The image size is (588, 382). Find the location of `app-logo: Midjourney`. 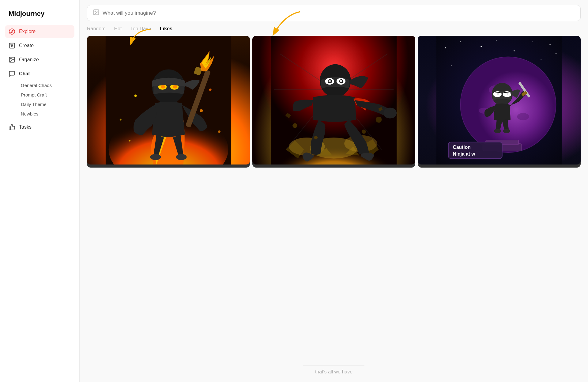

app-logo: Midjourney is located at coordinates (40, 16).